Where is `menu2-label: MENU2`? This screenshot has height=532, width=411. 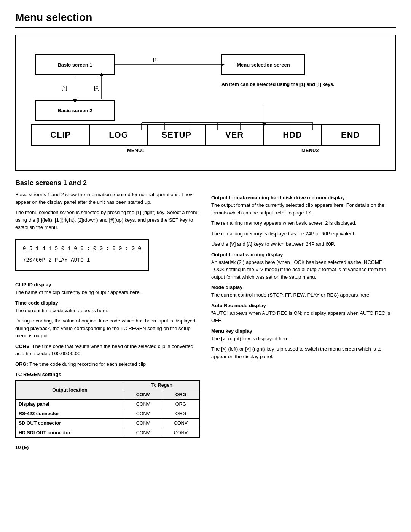
menu2-label: MENU2 is located at coordinates (310, 151).